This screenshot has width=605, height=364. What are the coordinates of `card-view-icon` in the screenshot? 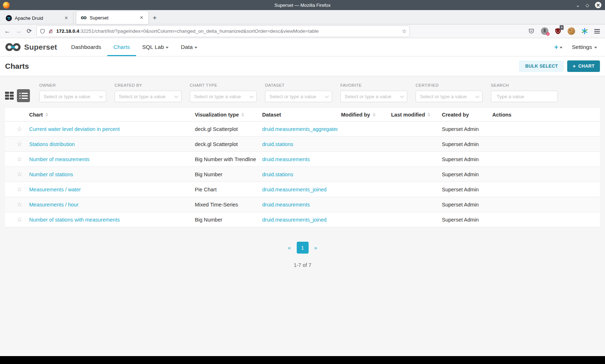 It's located at (9, 96).